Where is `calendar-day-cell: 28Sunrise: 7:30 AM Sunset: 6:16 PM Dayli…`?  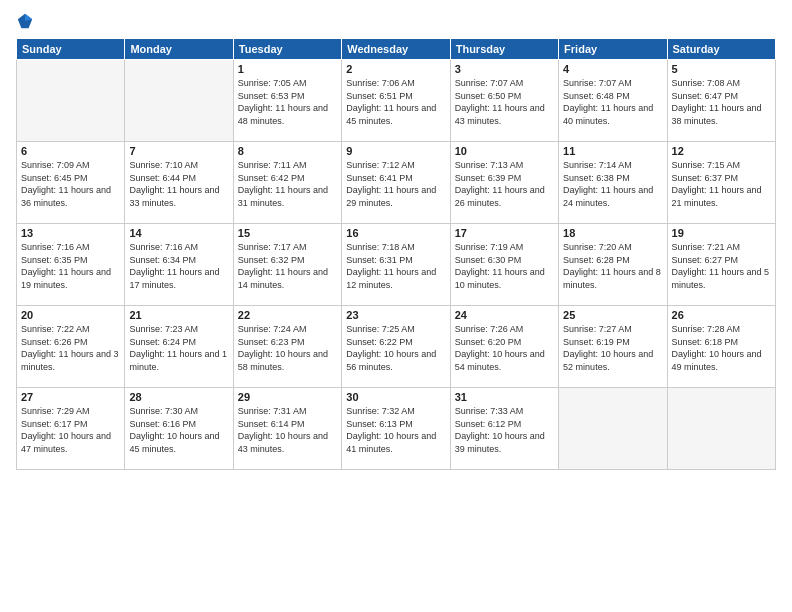 calendar-day-cell: 28Sunrise: 7:30 AM Sunset: 6:16 PM Dayli… is located at coordinates (179, 429).